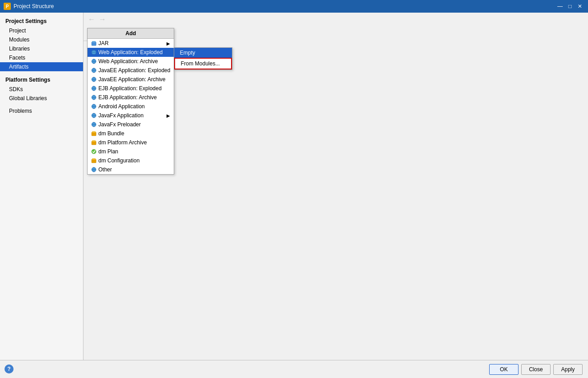  I want to click on sidebar-item-project: Project, so click(42, 31).